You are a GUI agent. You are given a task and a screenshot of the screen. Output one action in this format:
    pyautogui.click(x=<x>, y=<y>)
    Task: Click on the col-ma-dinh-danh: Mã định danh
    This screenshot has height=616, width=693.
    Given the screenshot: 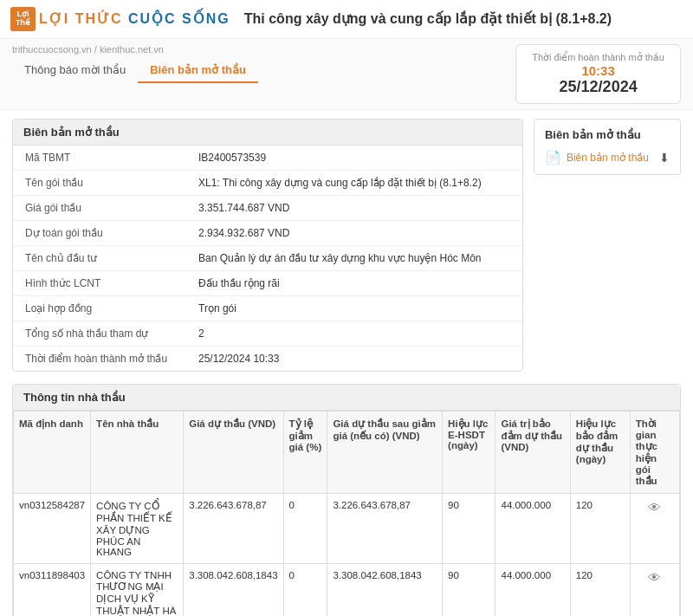 What is the action you would take?
    pyautogui.click(x=52, y=452)
    